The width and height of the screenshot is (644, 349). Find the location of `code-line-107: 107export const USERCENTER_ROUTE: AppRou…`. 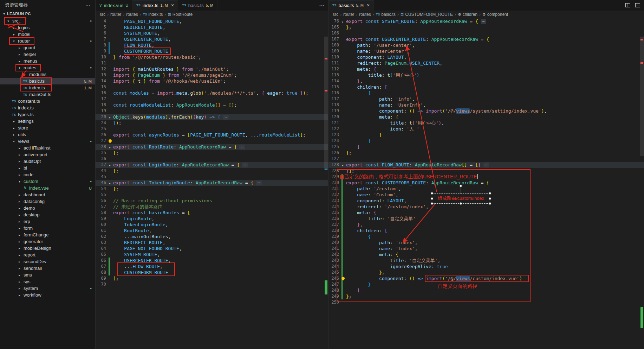

code-line-107: 107export const USERCENTER_ROUTE: AppRou… is located at coordinates (486, 39).